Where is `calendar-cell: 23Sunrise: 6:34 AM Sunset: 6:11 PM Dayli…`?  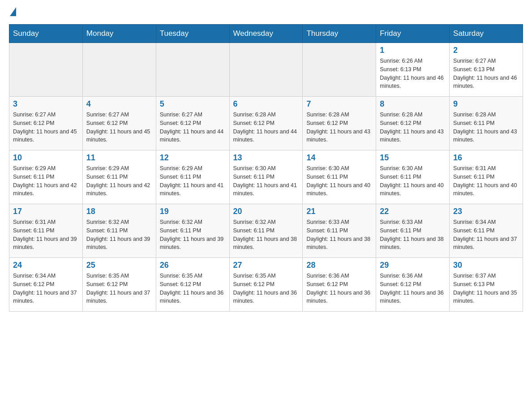 calendar-cell: 23Sunrise: 6:34 AM Sunset: 6:11 PM Dayli… is located at coordinates (486, 231).